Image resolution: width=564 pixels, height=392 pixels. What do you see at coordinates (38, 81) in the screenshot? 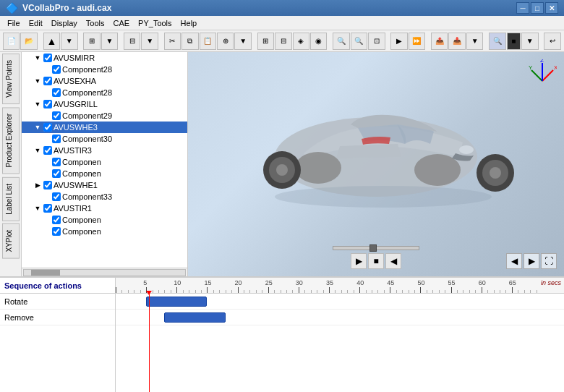
I see `tree-expand-2: ▼` at bounding box center [38, 81].